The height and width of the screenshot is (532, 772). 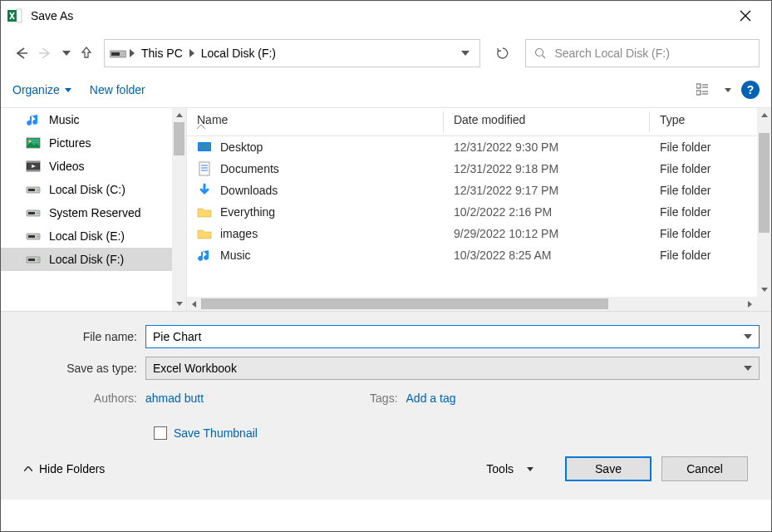 I want to click on tree-pane: MusicPicturesVideosLocal Disk (C:)System…, so click(x=94, y=209).